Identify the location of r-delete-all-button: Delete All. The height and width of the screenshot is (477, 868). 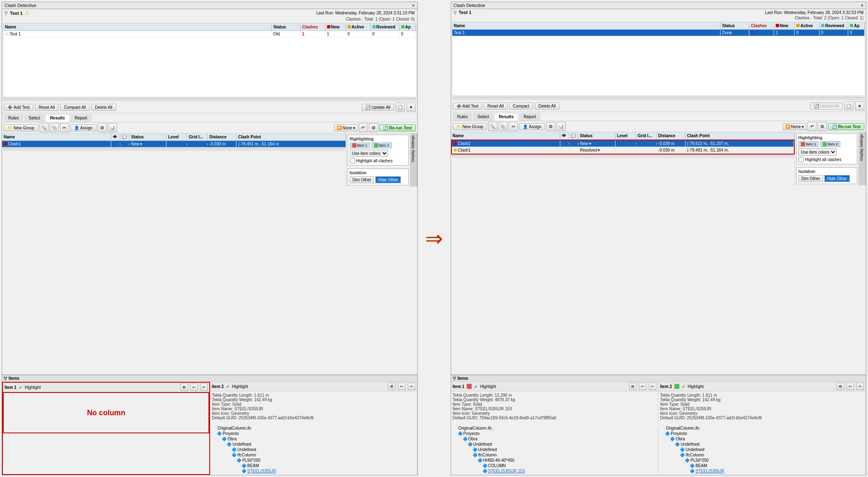
(547, 106).